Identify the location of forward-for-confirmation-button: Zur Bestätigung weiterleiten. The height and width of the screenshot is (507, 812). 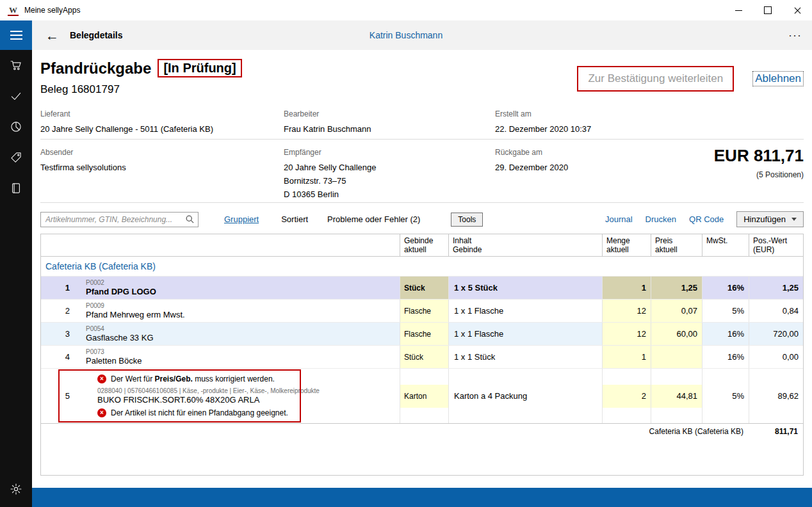
(656, 79).